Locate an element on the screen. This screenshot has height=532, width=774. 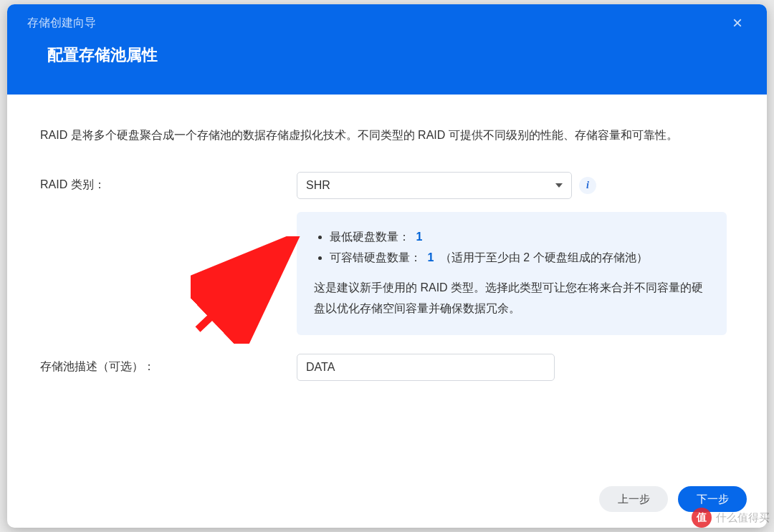
desc-label: 存储池描述（可选）： is located at coordinates (168, 364).